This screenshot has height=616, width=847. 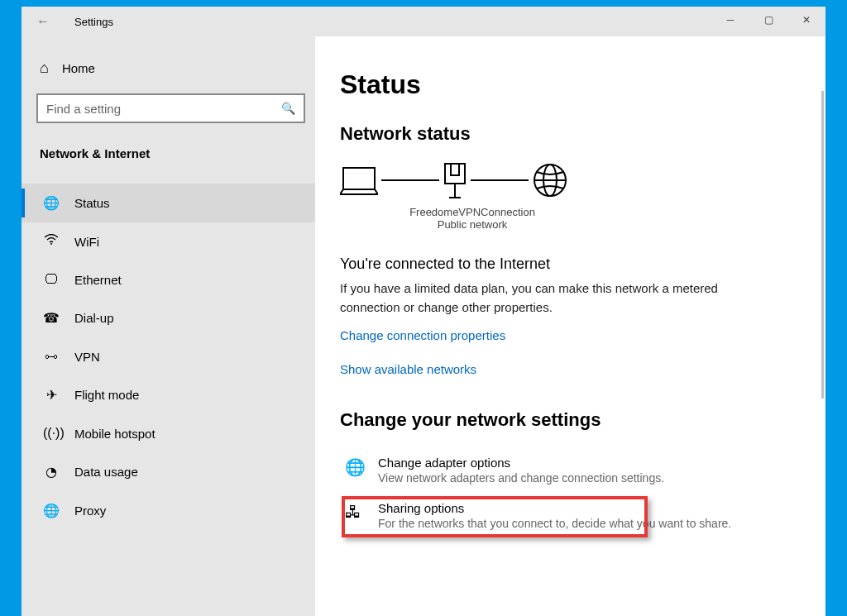 What do you see at coordinates (571, 420) in the screenshot?
I see `section-change-settings: Change your network settings` at bounding box center [571, 420].